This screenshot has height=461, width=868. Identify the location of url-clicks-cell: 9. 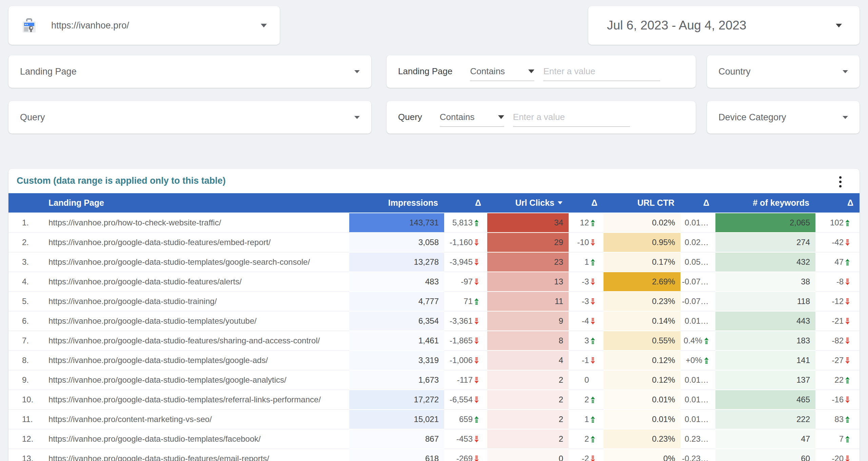
(528, 321).